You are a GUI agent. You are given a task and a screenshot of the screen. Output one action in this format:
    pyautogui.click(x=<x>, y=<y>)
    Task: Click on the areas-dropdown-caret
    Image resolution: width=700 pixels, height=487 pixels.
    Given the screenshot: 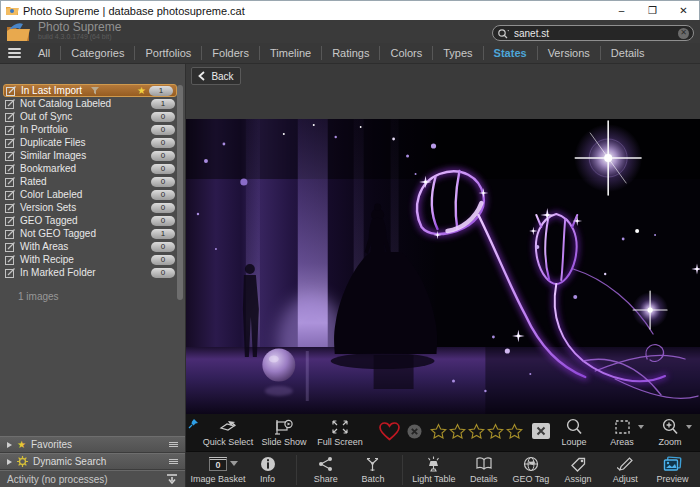 What is the action you would take?
    pyautogui.click(x=641, y=427)
    